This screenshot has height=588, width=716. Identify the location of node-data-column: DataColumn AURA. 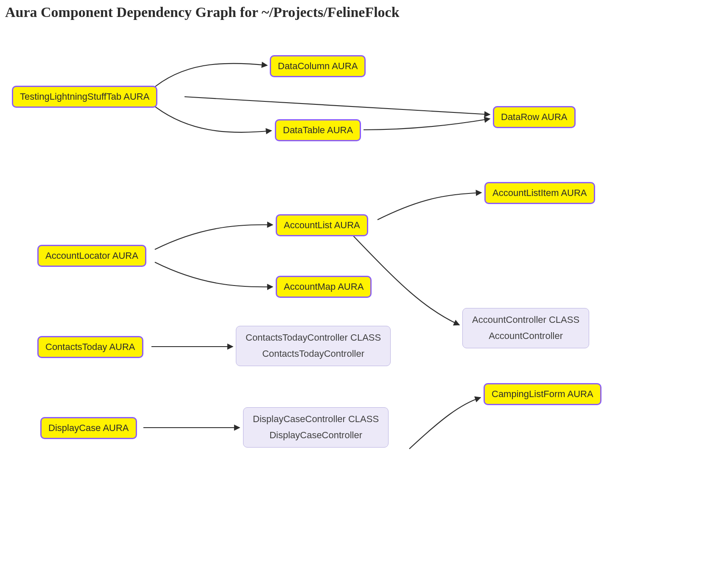
(318, 66).